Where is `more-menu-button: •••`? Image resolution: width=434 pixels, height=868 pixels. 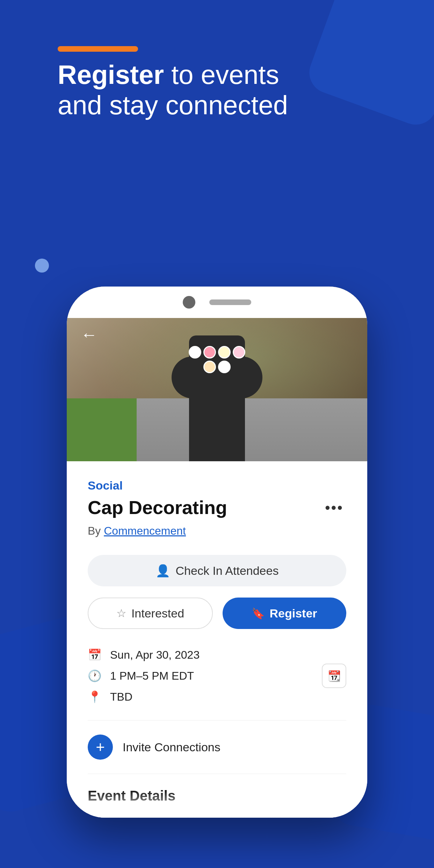 more-menu-button: ••• is located at coordinates (334, 508).